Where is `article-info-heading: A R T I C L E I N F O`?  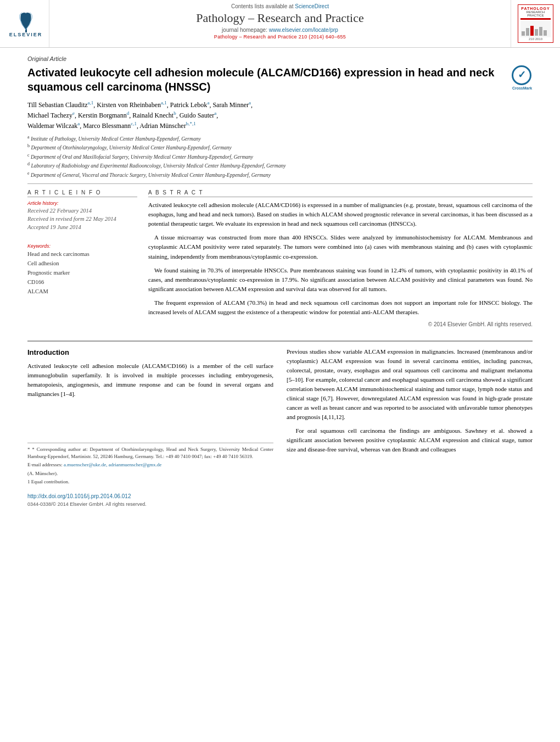 article-info-heading: A R T I C L E I N F O is located at coordinates (82, 193).